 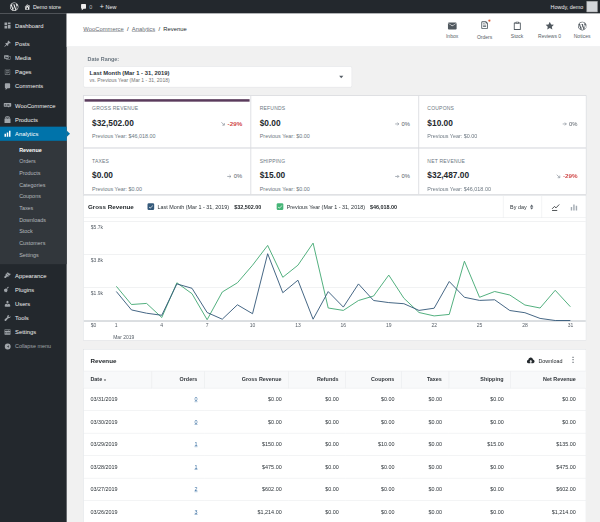 What do you see at coordinates (116, 325) in the screenshot?
I see `svg-text: 1` at bounding box center [116, 325].